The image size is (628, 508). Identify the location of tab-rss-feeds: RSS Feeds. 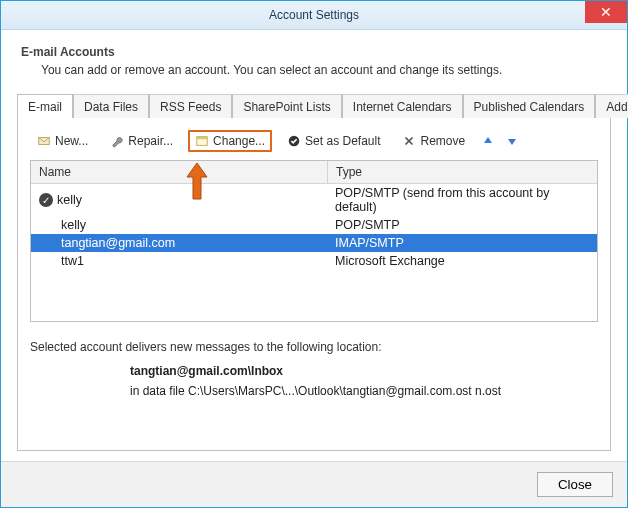
(190, 106).